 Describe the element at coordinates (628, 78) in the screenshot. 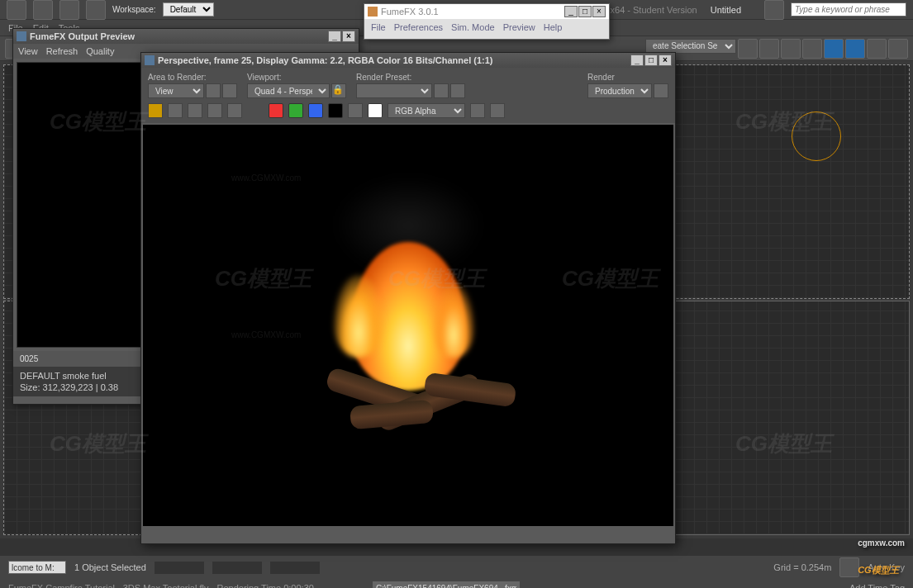

I see `render-section-label: Render` at that location.